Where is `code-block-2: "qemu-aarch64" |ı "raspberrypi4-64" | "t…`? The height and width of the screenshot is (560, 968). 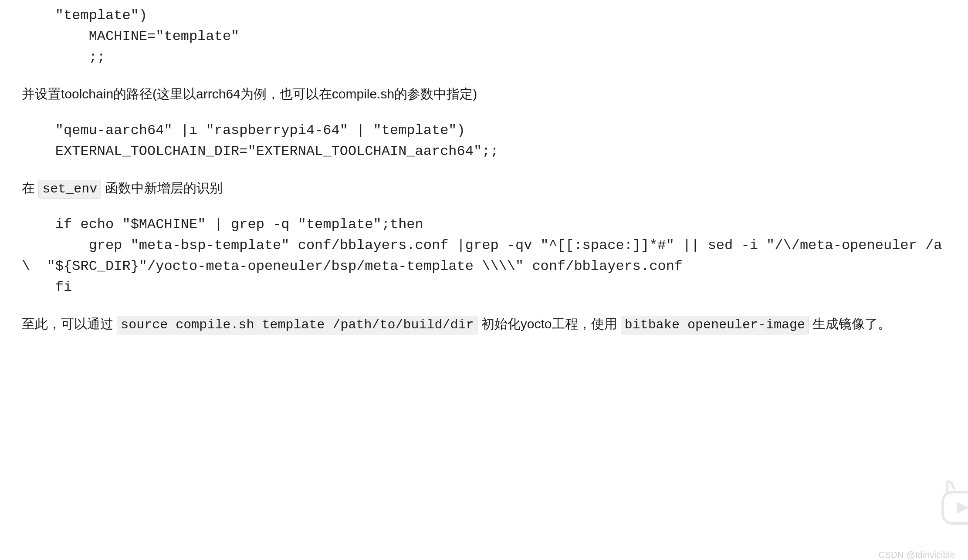 code-block-2: "qemu-aarch64" |ı "raspberrypi4-64" | "t… is located at coordinates (484, 141).